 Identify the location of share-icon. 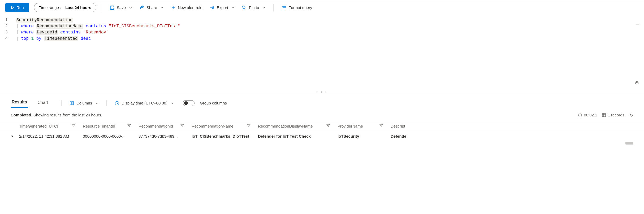
(142, 8).